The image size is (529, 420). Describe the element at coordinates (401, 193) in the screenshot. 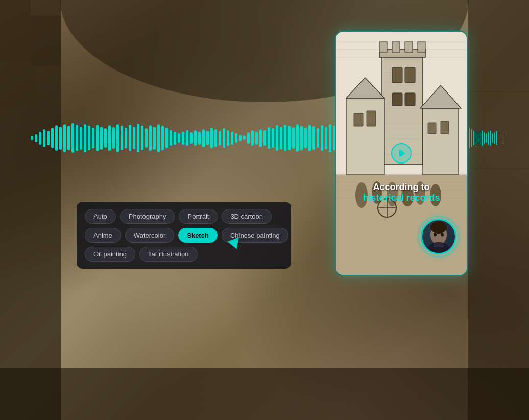

I see `caption-overlay: According to historical records` at that location.